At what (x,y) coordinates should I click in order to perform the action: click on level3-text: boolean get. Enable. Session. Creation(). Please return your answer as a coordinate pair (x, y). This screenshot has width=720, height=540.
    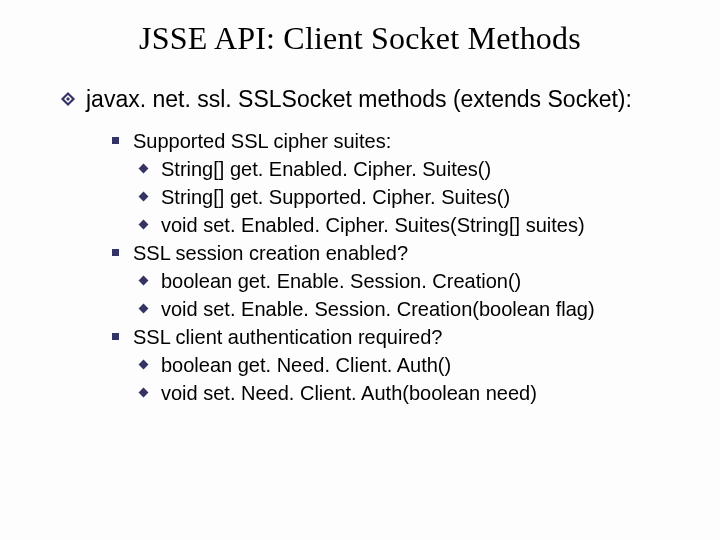
    Looking at the image, I should click on (420, 281).